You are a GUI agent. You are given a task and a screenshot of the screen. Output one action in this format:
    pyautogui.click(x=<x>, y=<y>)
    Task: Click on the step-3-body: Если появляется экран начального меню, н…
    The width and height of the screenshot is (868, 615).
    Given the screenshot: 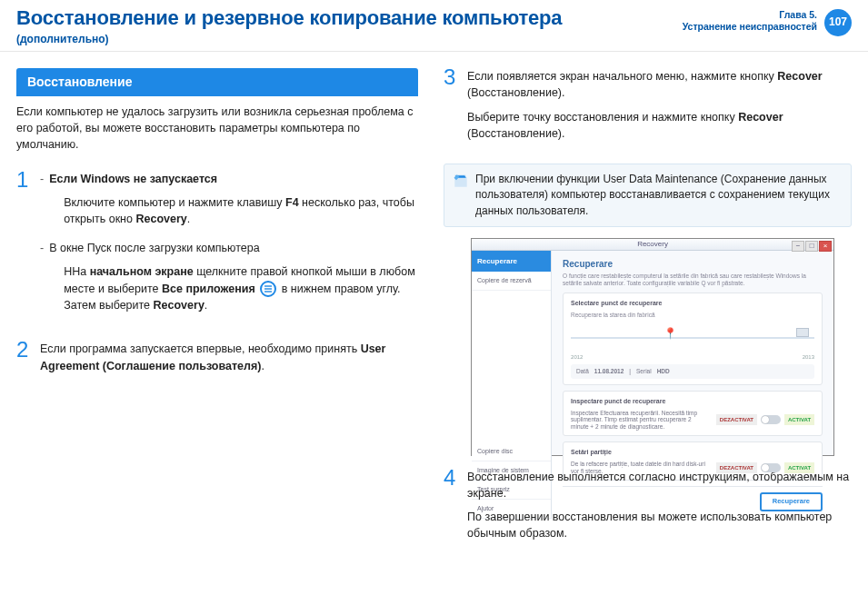 What is the action you would take?
    pyautogui.click(x=660, y=109)
    